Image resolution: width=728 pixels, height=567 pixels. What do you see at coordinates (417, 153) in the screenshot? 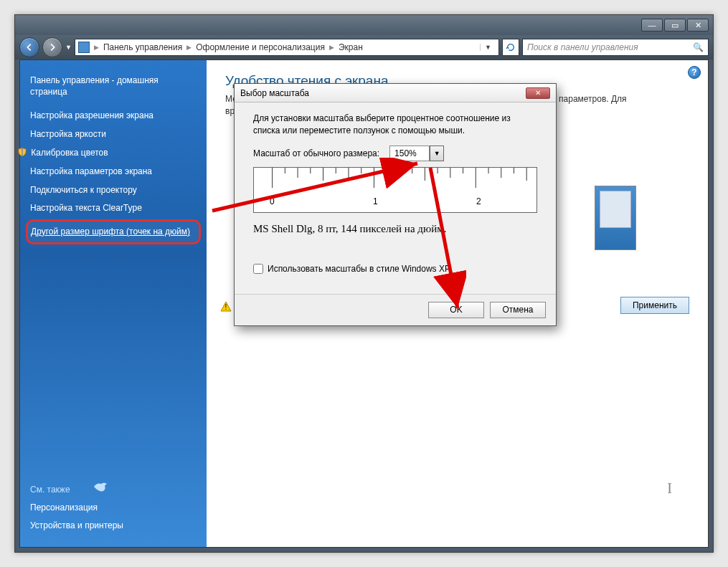
I see `scale-combobox: ▼` at bounding box center [417, 153].